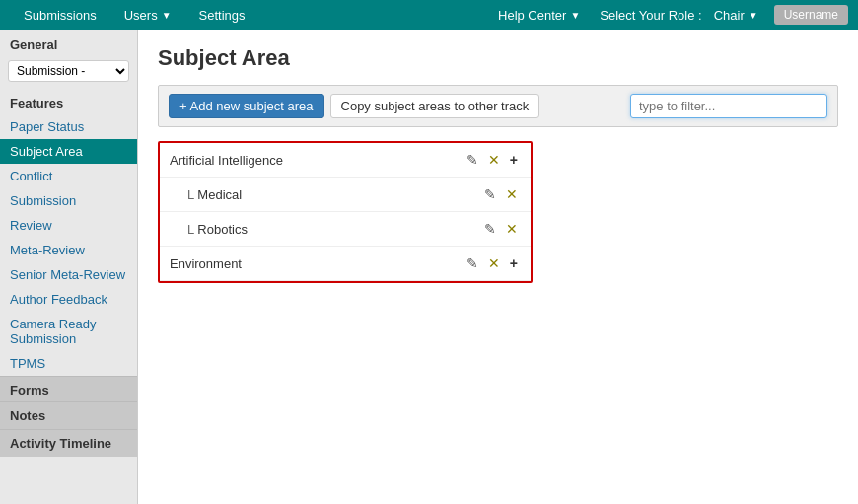 This screenshot has height=504, width=858. What do you see at coordinates (498, 107) in the screenshot?
I see `toolbar: + Add new subject area Copy subject area…` at bounding box center [498, 107].